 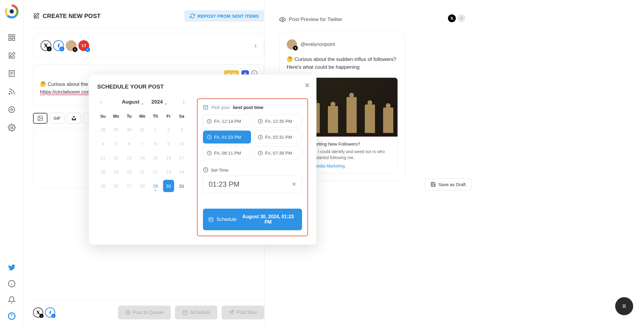 I want to click on unsplash-button, so click(x=74, y=118).